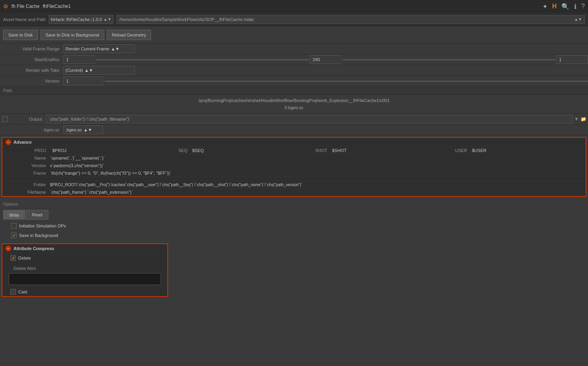 This screenshot has width=588, height=366. Describe the element at coordinates (99, 49) in the screenshot. I see `valid-frame-range-select: Render Current Frame ▲▼` at that location.